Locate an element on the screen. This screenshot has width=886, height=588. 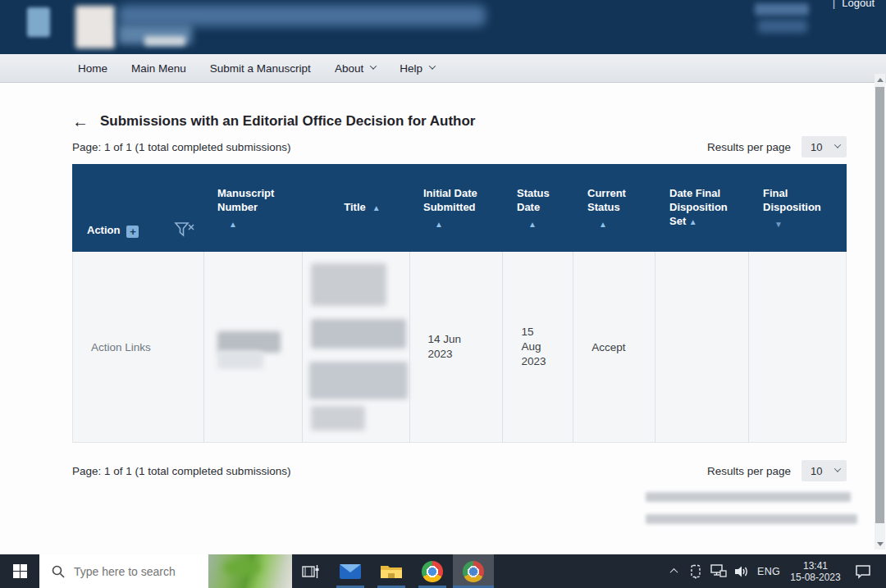
sort-desc-icon: ▼ is located at coordinates (779, 225).